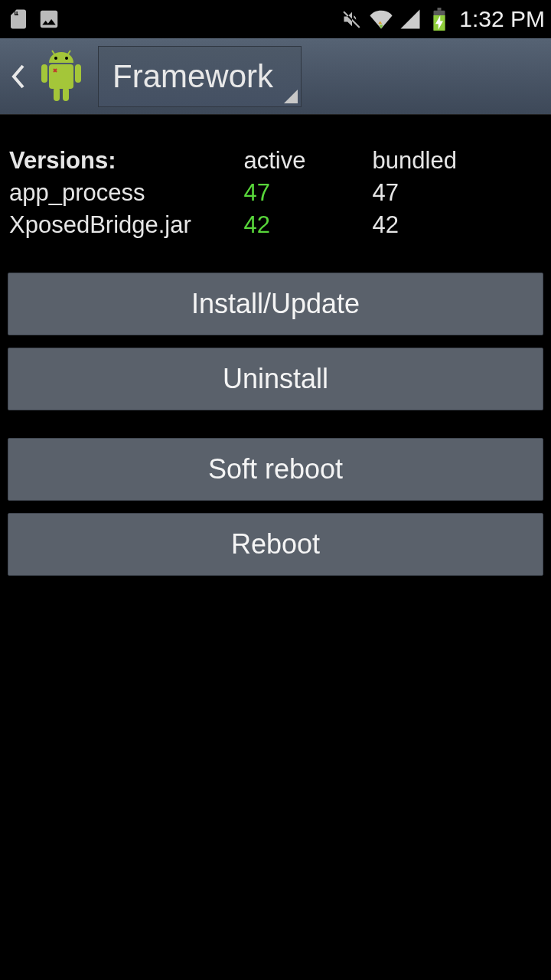 This screenshot has width=551, height=980. I want to click on spinner-indicator-icon, so click(291, 96).